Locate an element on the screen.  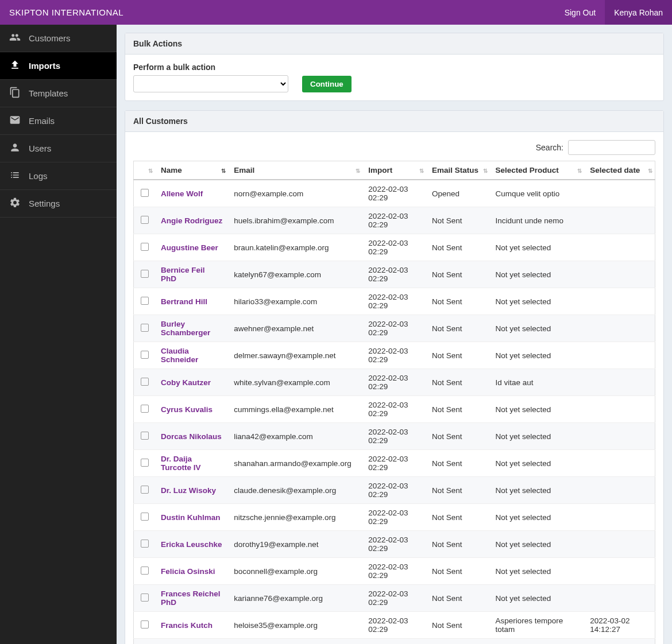
customer-name-link: Coby Kautzer is located at coordinates (186, 382).